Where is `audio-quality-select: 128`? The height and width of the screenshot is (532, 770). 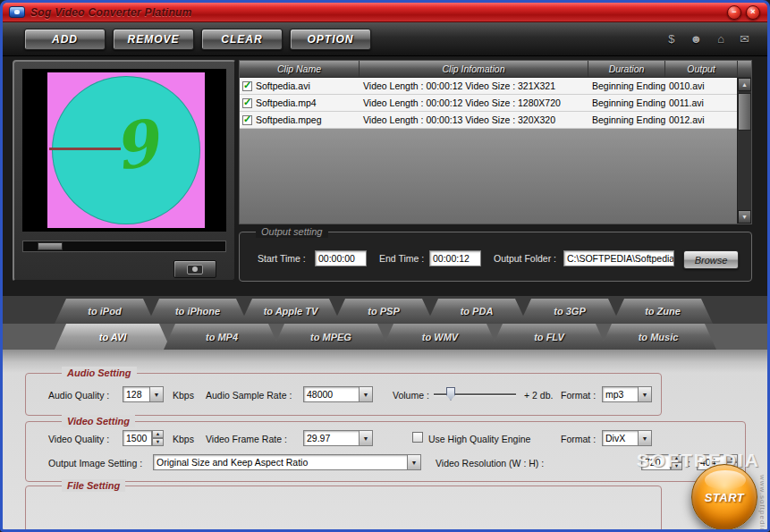
audio-quality-select: 128 is located at coordinates (143, 394).